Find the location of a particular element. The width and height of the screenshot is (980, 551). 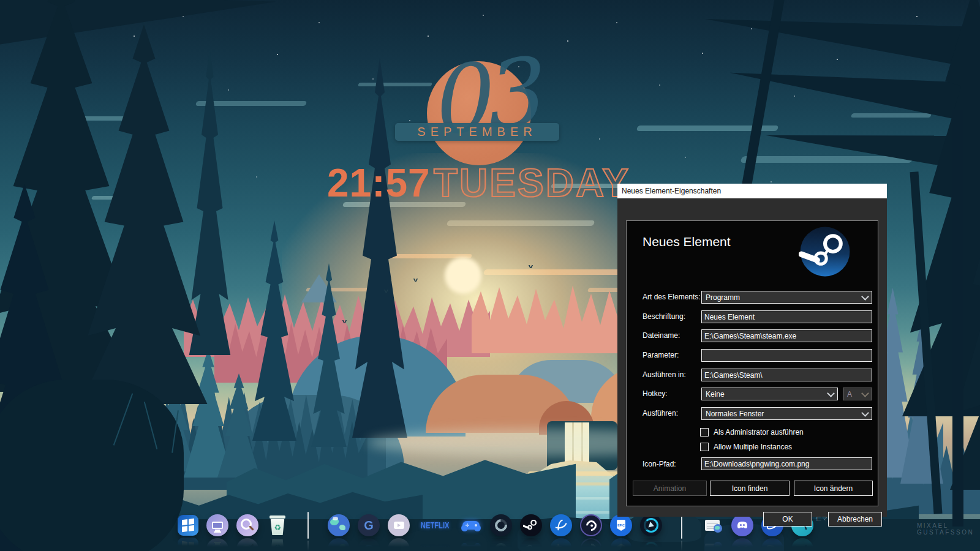

dock-icon-google: G is located at coordinates (369, 525).